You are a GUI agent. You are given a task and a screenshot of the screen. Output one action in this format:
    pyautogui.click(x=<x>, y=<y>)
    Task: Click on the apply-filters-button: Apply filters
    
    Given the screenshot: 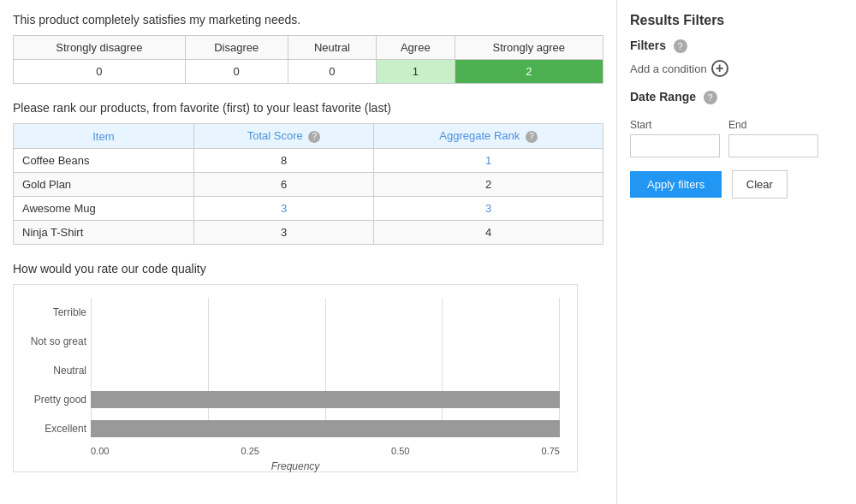 What is the action you would take?
    pyautogui.click(x=676, y=185)
    